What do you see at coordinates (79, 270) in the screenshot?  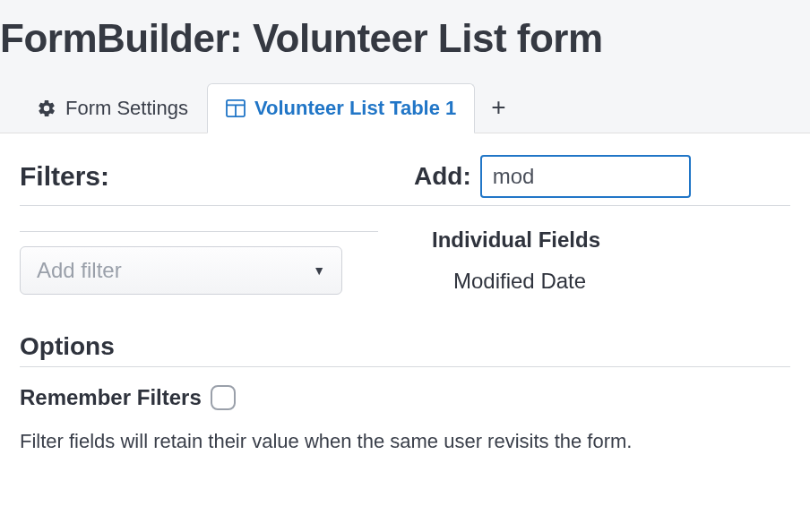 I see `add-filter-placeholder: Add filter` at bounding box center [79, 270].